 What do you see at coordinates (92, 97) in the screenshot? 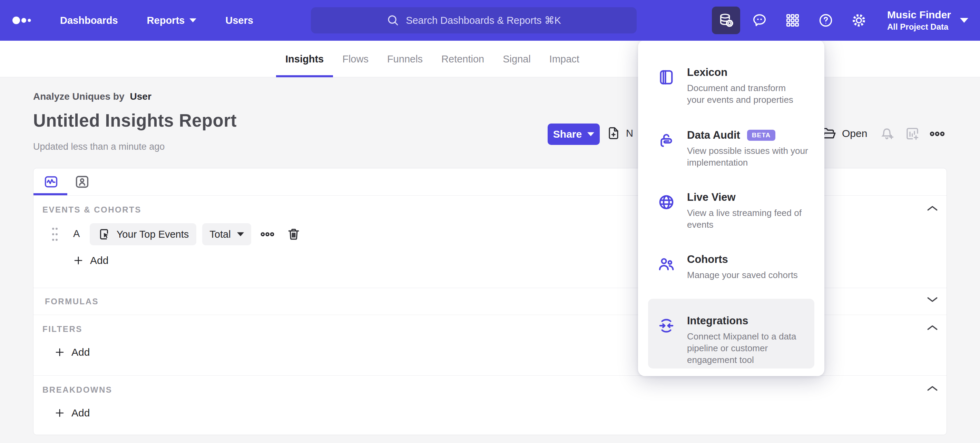
I see `analyze-row: Analyze Uniques by User` at bounding box center [92, 97].